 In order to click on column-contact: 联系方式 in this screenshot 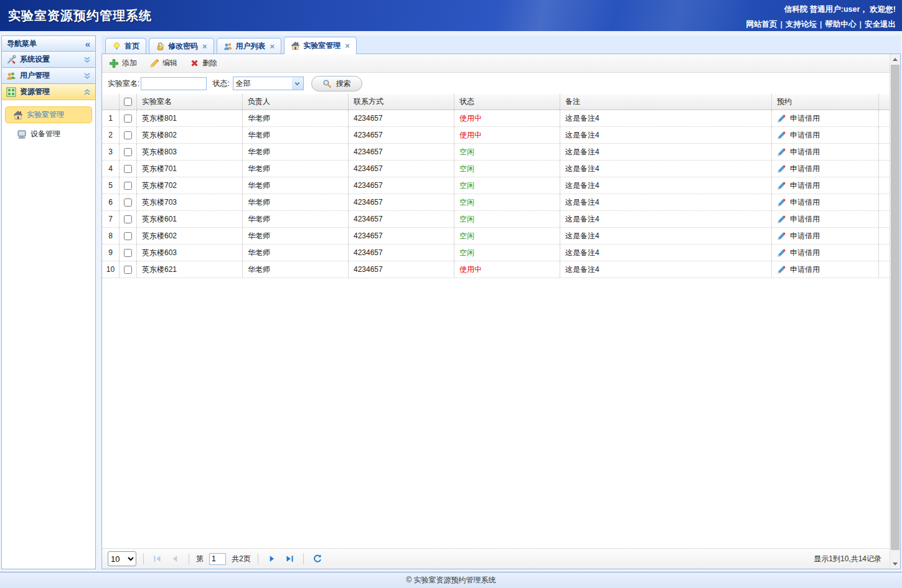, I will do `click(402, 102)`.